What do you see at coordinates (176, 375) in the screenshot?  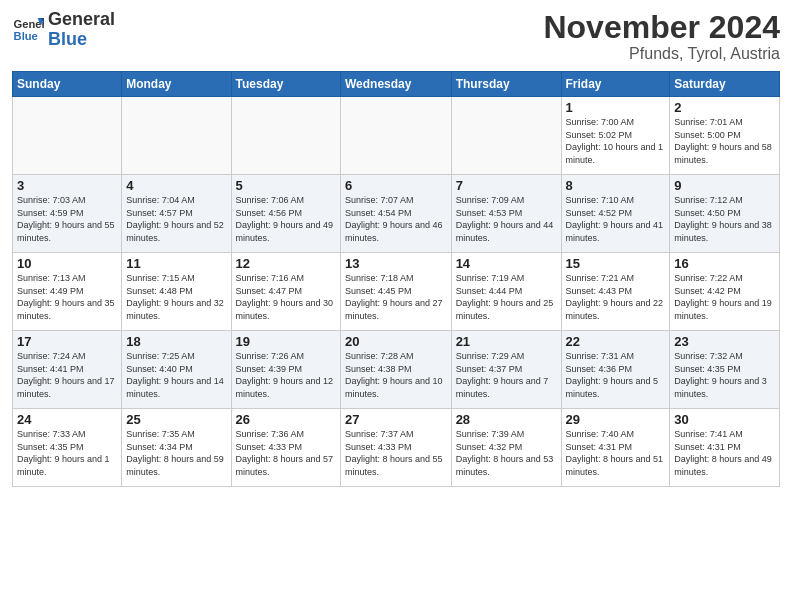 I see `day-info: Sunrise: 7:25 AM Sunset: 4:40 PM Dayligh…` at bounding box center [176, 375].